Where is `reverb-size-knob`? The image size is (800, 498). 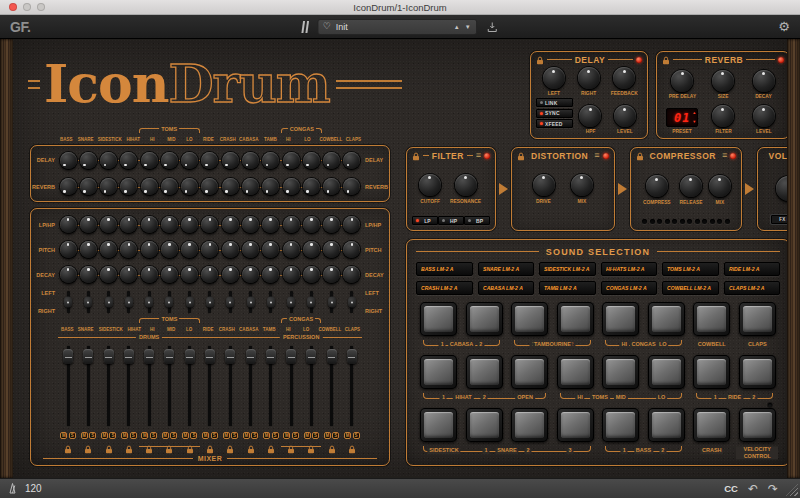
reverb-size-knob is located at coordinates (723, 81).